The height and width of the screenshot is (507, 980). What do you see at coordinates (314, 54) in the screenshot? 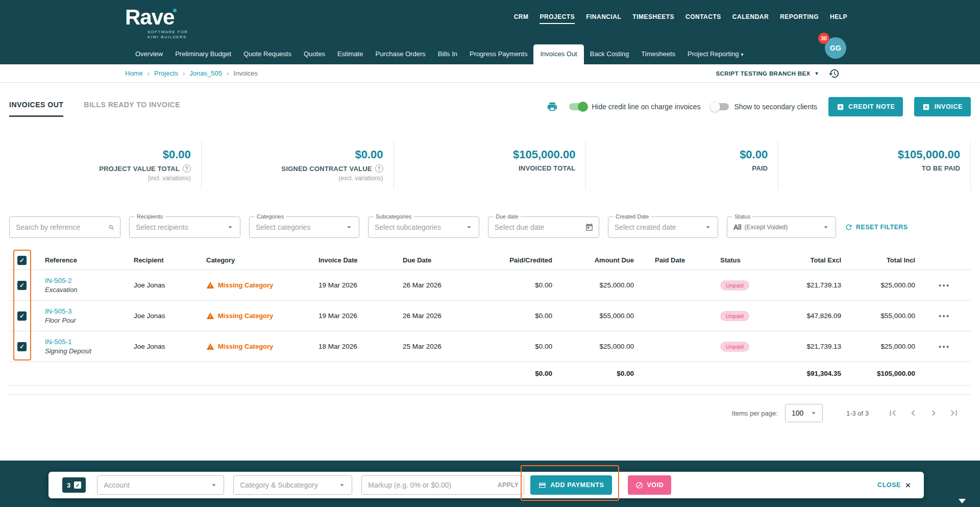
I see `tab-quotes: Quotes` at bounding box center [314, 54].